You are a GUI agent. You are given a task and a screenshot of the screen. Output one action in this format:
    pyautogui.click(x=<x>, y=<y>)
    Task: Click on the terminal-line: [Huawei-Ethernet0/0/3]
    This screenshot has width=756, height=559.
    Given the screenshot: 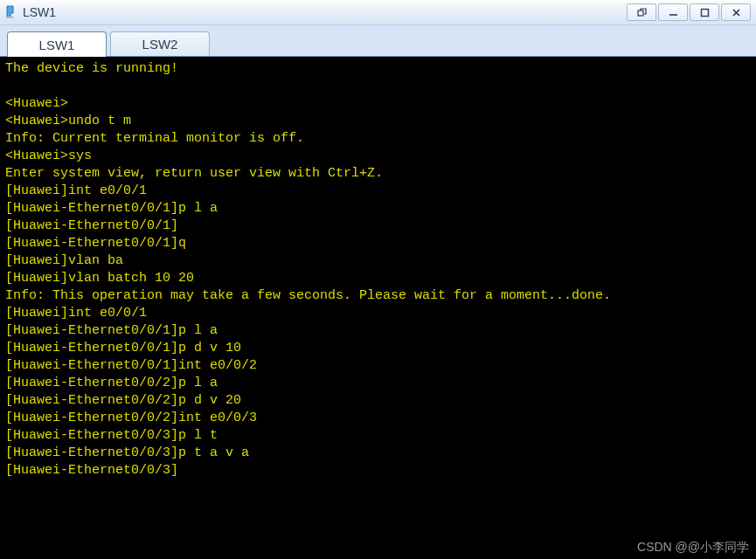 What is the action you would take?
    pyautogui.click(x=378, y=471)
    